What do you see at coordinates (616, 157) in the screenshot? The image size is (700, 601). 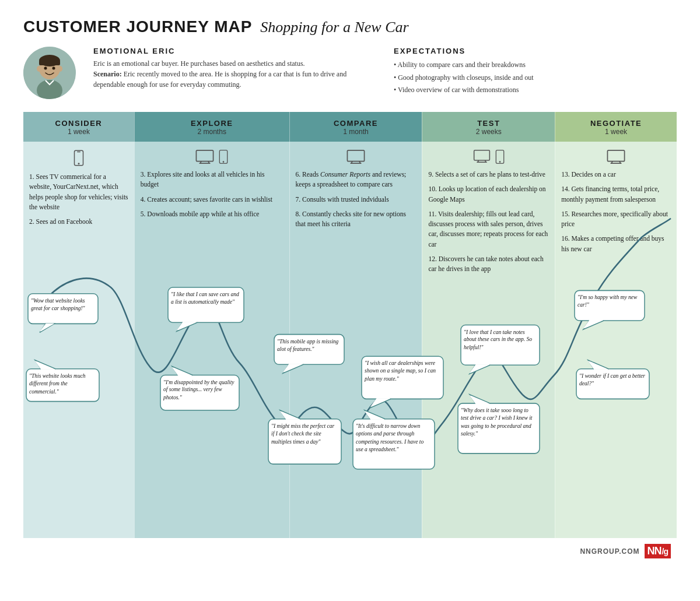 I see `device-icons-negotiate` at bounding box center [616, 157].